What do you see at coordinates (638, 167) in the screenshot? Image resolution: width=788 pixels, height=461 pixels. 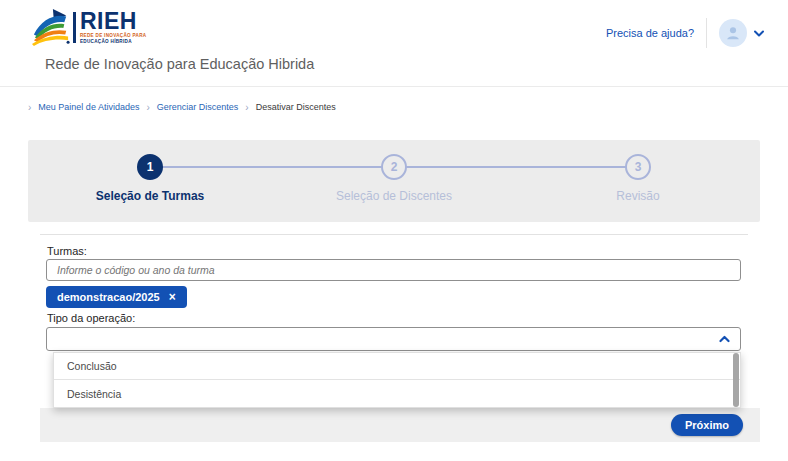 I see `step-3-circle: 3` at bounding box center [638, 167].